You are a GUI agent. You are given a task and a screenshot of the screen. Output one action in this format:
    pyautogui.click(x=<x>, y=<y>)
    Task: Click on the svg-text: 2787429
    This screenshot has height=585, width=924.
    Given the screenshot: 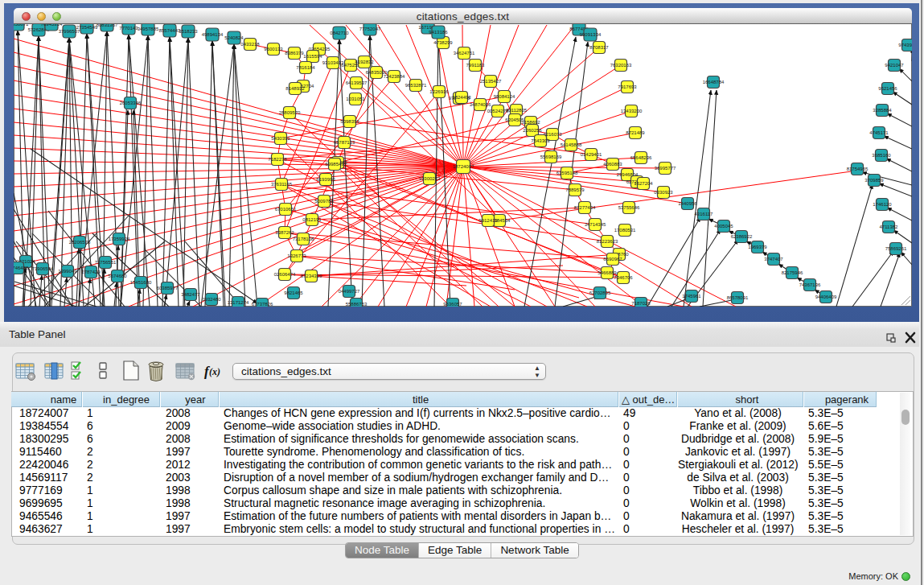 What is the action you would take?
    pyautogui.click(x=91, y=272)
    